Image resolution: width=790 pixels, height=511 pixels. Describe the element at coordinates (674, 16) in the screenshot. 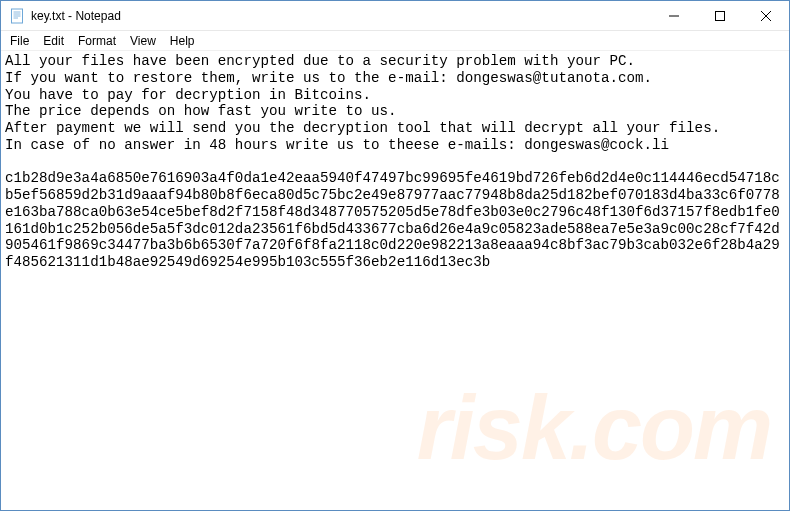

I see `minimize-icon` at that location.